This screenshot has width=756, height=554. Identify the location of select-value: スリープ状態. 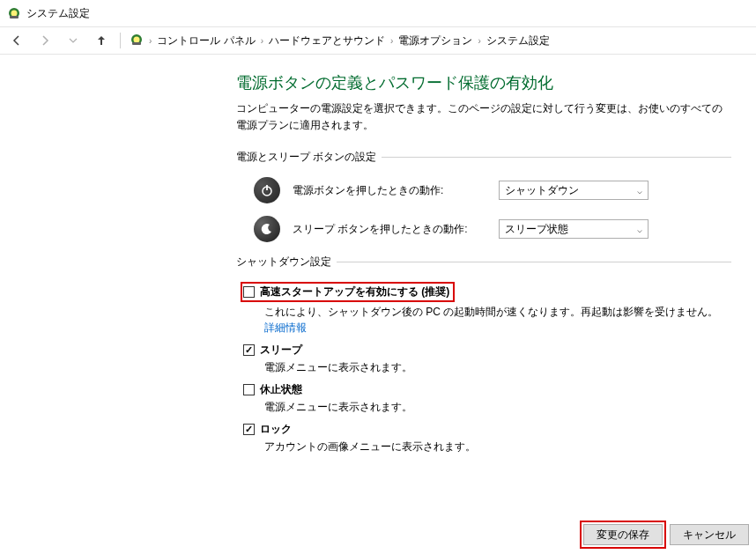
(537, 229).